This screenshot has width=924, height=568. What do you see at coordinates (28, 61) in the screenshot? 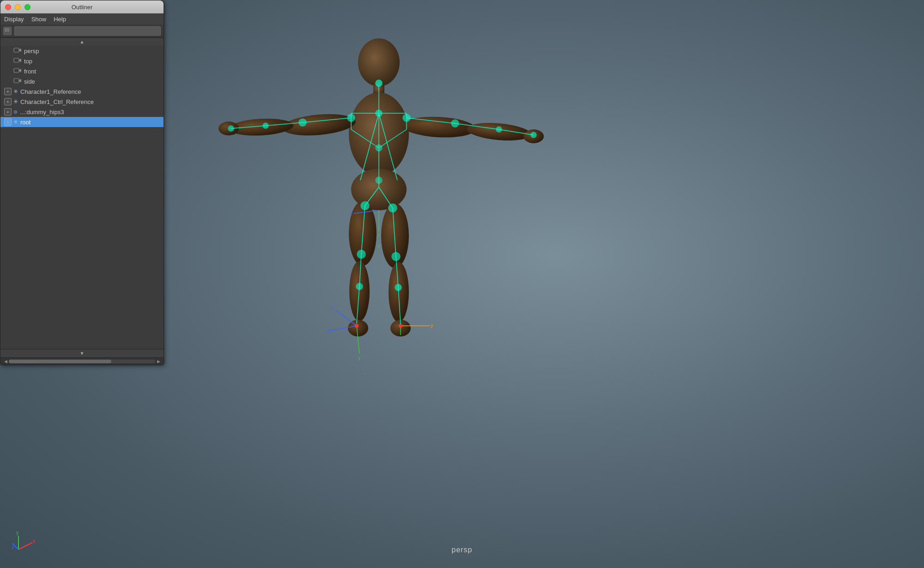
I see `item-label-top: top` at bounding box center [28, 61].